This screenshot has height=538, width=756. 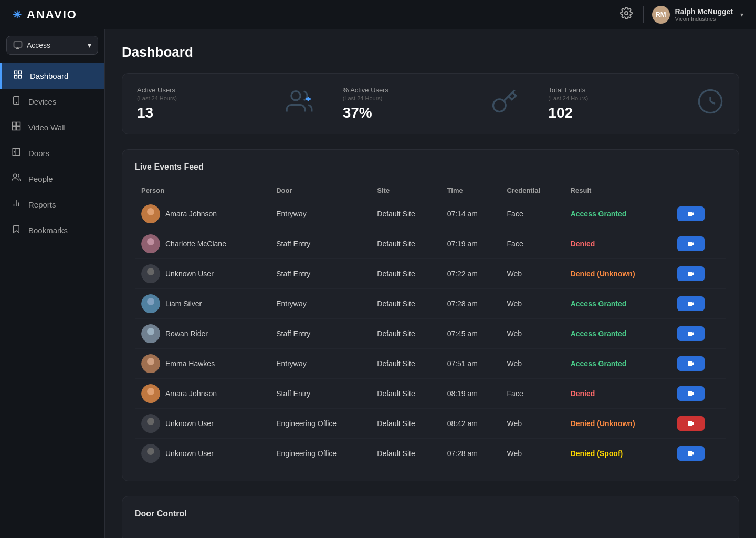 I want to click on stat-value: 13, so click(x=157, y=113).